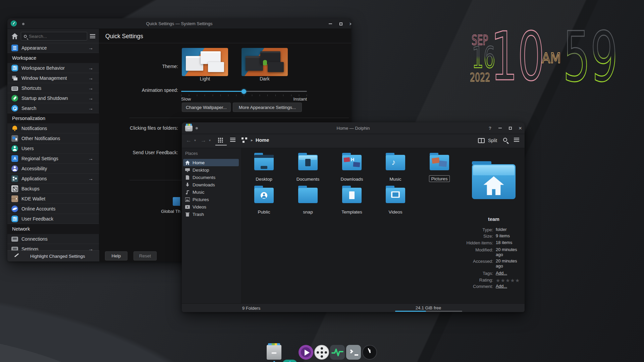  I want to click on dock-system-monitor-icon, so click(337, 352).